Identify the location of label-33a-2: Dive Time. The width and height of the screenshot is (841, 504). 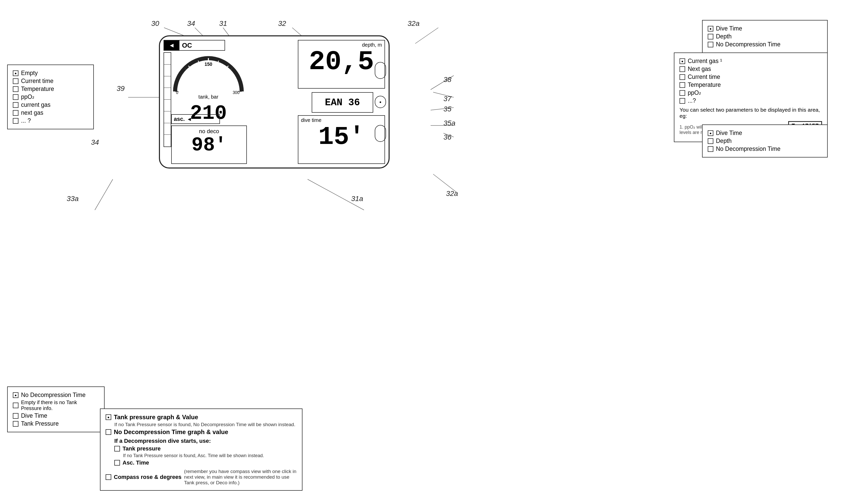
(34, 416).